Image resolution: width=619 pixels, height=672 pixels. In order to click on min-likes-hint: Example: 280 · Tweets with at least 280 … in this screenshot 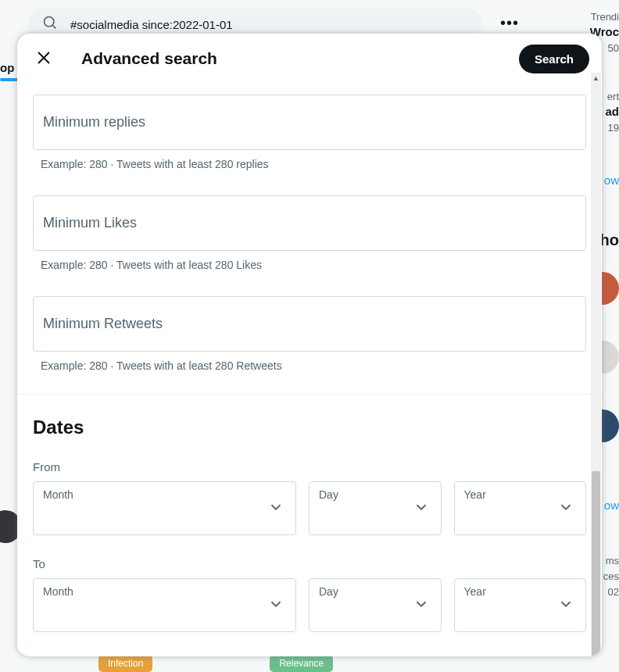, I will do `click(310, 265)`.